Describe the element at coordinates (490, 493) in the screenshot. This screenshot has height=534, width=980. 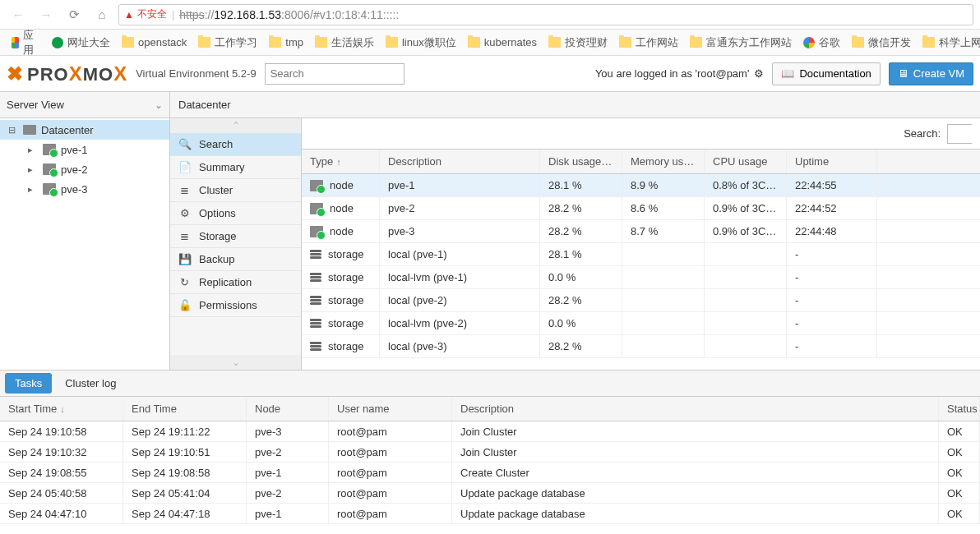
I see `task-row: Sep 24 05:40:58Sep 24 05:41:04pve-2root@…` at that location.